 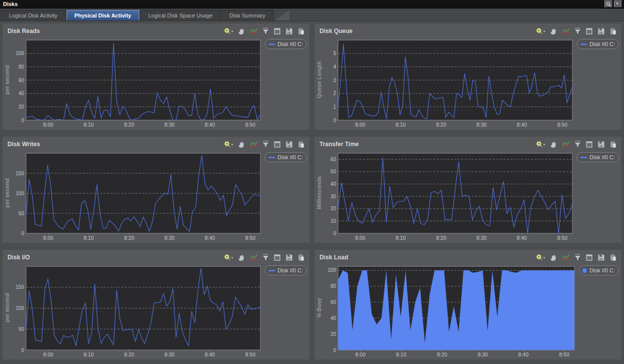 What do you see at coordinates (180, 15) in the screenshot?
I see `tab-logical-disk-space-usage: Logical Disk Space Usage` at bounding box center [180, 15].